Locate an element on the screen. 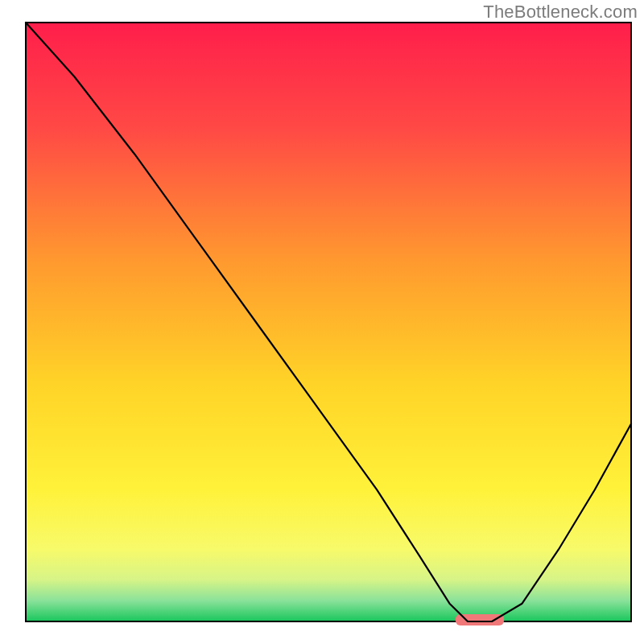 The height and width of the screenshot is (644, 644). watermark-text: TheBottleneck.com is located at coordinates (560, 12).